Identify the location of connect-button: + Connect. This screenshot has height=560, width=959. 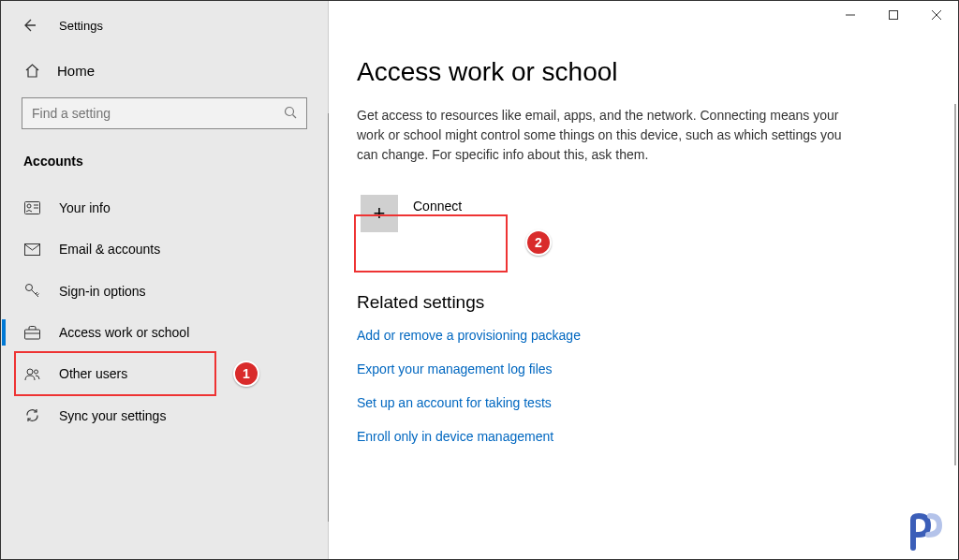
(429, 214).